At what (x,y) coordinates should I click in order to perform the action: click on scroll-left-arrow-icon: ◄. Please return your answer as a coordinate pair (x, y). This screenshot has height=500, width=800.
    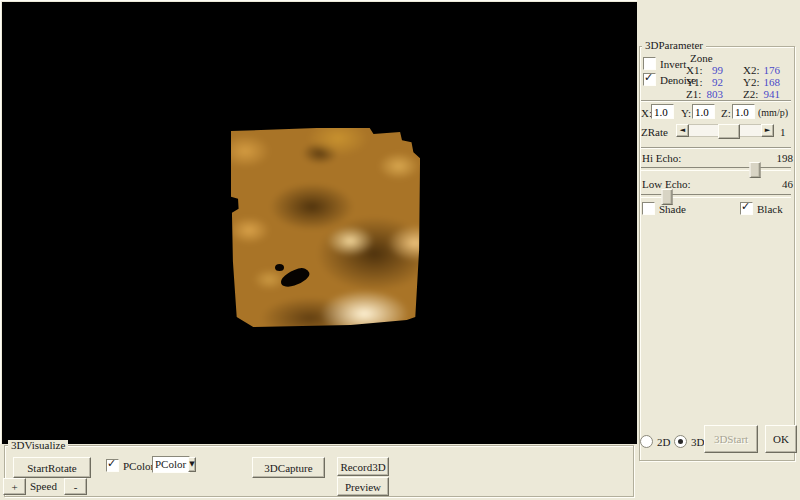
    Looking at the image, I should click on (682, 130).